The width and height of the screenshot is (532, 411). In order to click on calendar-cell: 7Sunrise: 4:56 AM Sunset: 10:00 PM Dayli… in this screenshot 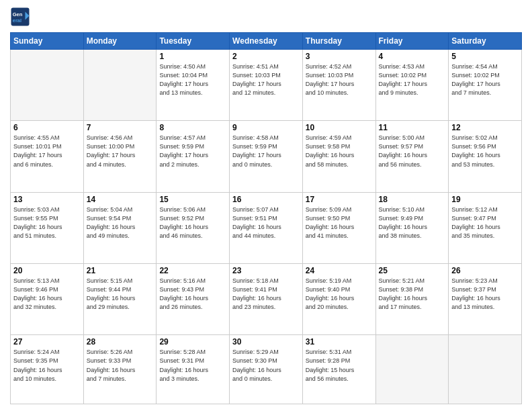, I will do `click(120, 156)`.